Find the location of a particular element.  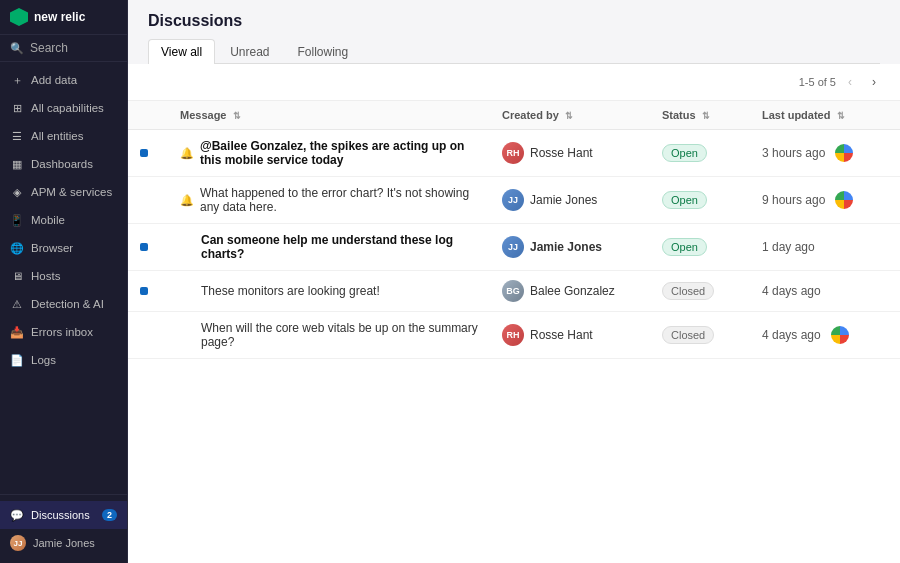

table-header-row: Message ⇅ Created by ⇅ Status ⇅ Last upd… is located at coordinates (514, 116).